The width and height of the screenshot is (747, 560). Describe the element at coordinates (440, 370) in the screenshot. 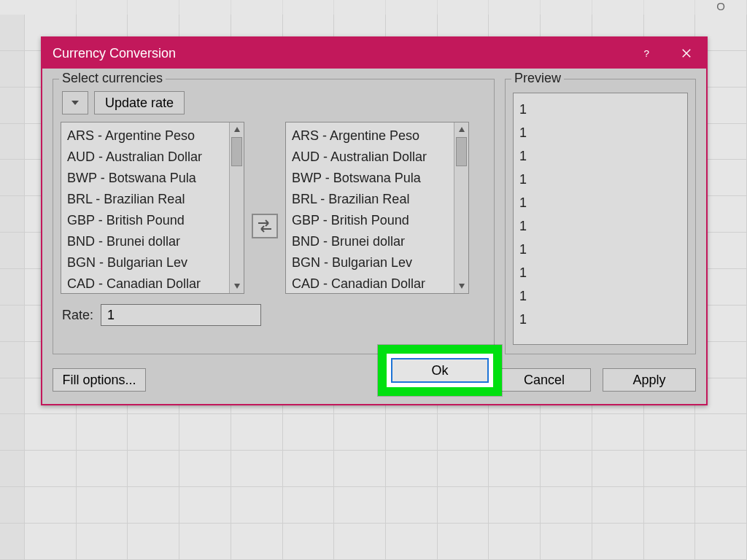

I see `ok-button: Ok` at that location.